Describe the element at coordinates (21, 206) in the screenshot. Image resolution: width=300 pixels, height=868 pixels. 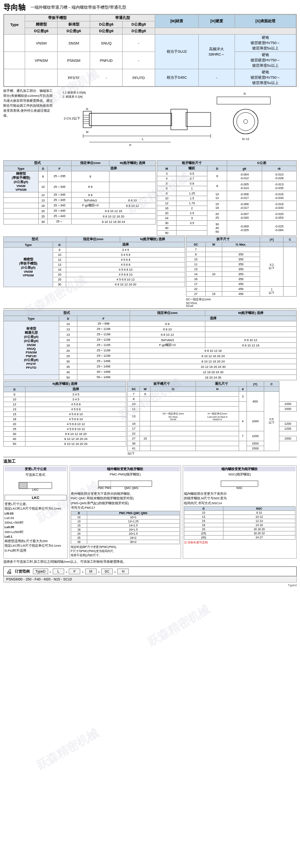
I see `type-empty-row3` at that location.